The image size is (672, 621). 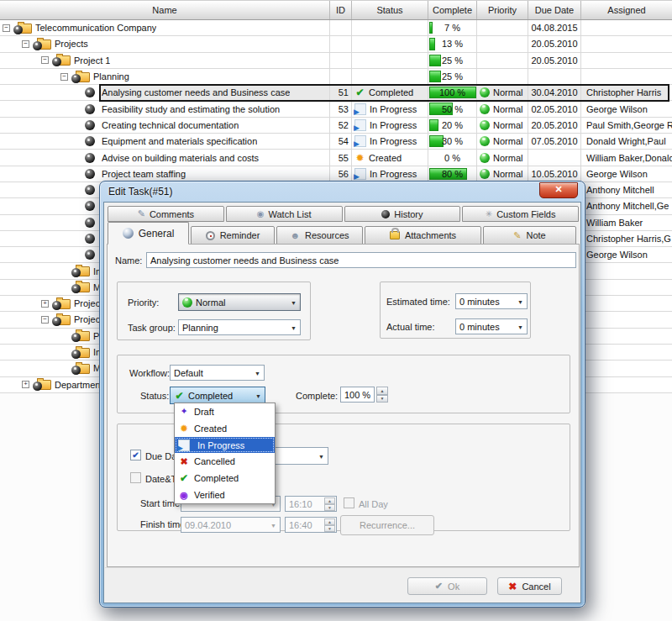 I want to click on workflow-label: Workflow:, so click(x=150, y=373).